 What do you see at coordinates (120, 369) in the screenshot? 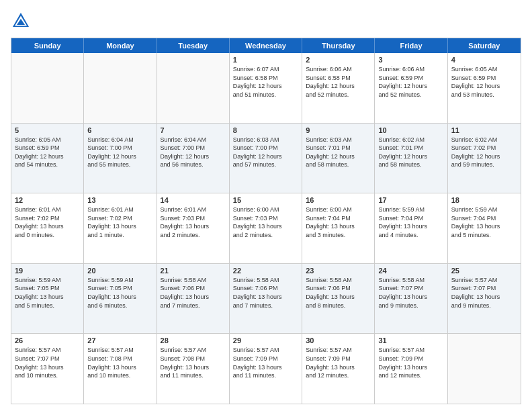
I see `calendar-cell-5-2: 27Sunrise: 5:57 AM Sunset: 7:08 PM Dayli…` at bounding box center [120, 369].